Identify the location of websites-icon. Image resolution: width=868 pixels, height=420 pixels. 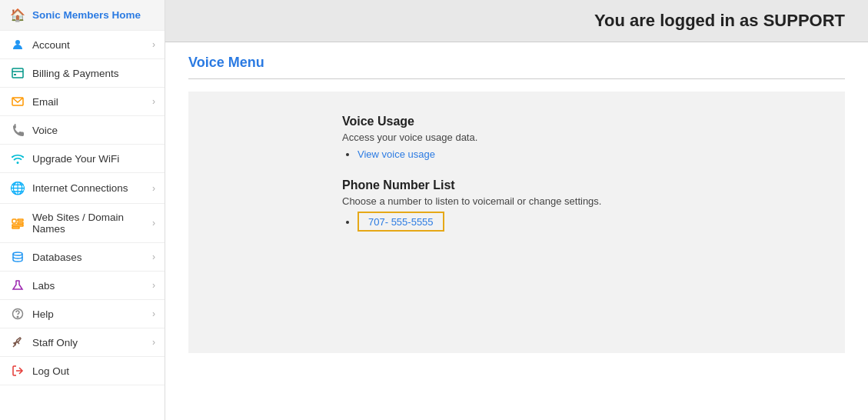
(18, 223).